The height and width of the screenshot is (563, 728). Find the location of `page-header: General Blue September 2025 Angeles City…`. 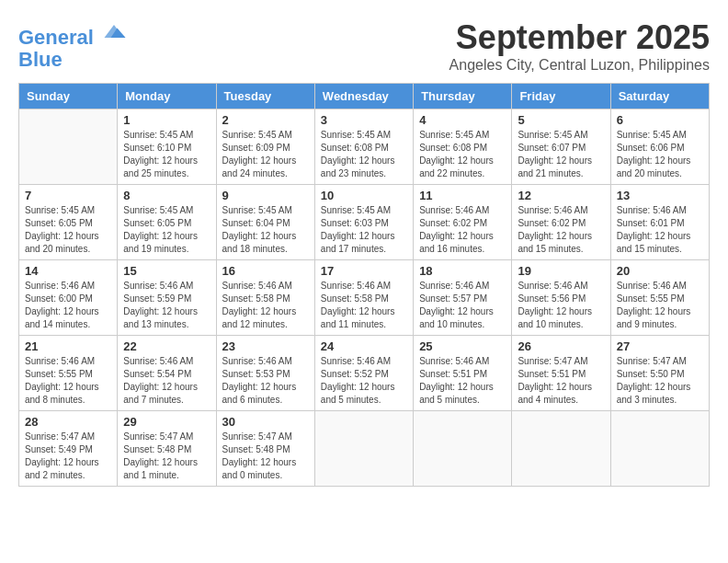

page-header: General Blue September 2025 Angeles City… is located at coordinates (364, 46).